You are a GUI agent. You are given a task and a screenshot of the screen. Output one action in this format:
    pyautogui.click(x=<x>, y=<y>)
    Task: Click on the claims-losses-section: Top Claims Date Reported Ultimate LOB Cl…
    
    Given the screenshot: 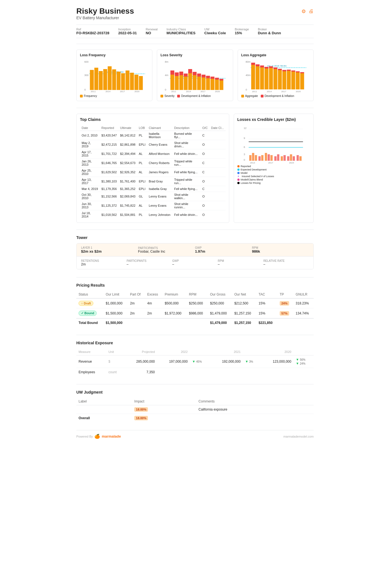 What is the action you would take?
    pyautogui.click(x=195, y=168)
    